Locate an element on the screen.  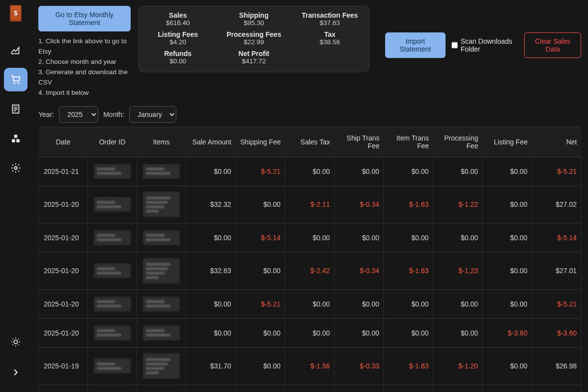
col-itemt: Item Trans Fee is located at coordinates (409, 142).